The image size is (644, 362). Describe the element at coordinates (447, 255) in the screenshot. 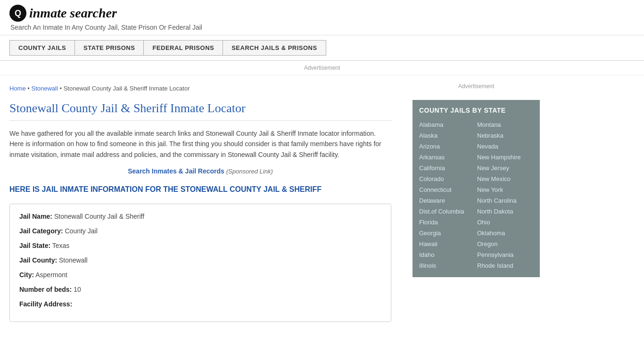

I see `state-link: Idaho` at that location.